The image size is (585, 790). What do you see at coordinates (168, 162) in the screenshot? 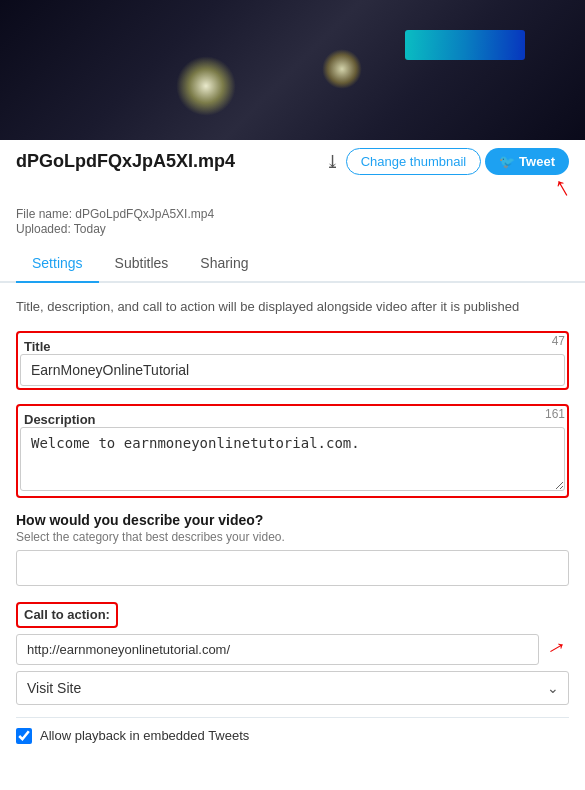
I see `file-title: dPGoLpdFQxJpA5XI.mp4` at bounding box center [168, 162].